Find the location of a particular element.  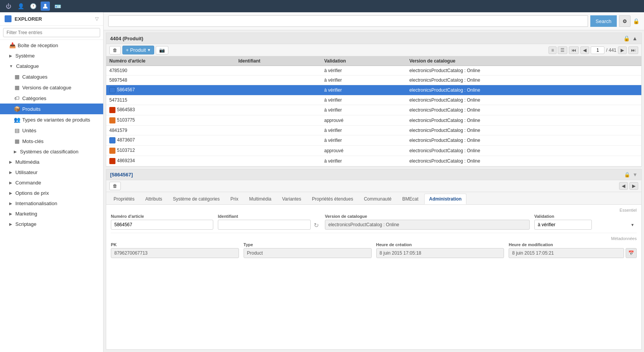

table-row: 4841579à vérifierelectronicsProductCatal… is located at coordinates (374, 130).